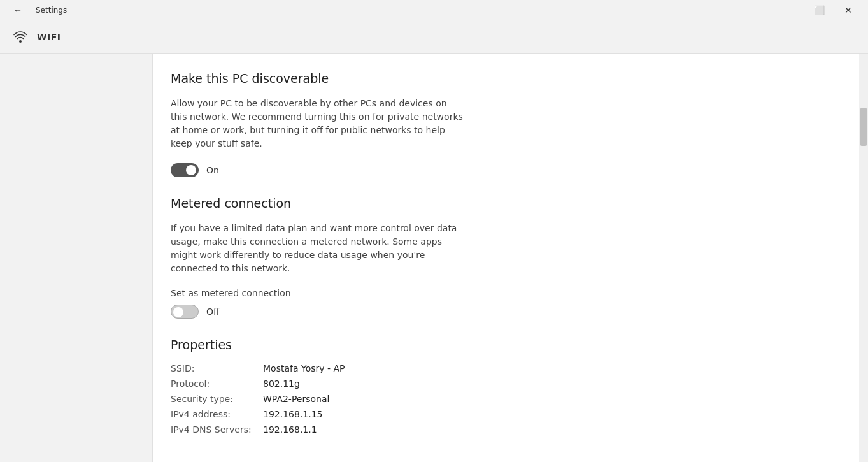 Image resolution: width=868 pixels, height=462 pixels. What do you see at coordinates (213, 170) in the screenshot?
I see `discoverable-toggle-label: On` at bounding box center [213, 170].